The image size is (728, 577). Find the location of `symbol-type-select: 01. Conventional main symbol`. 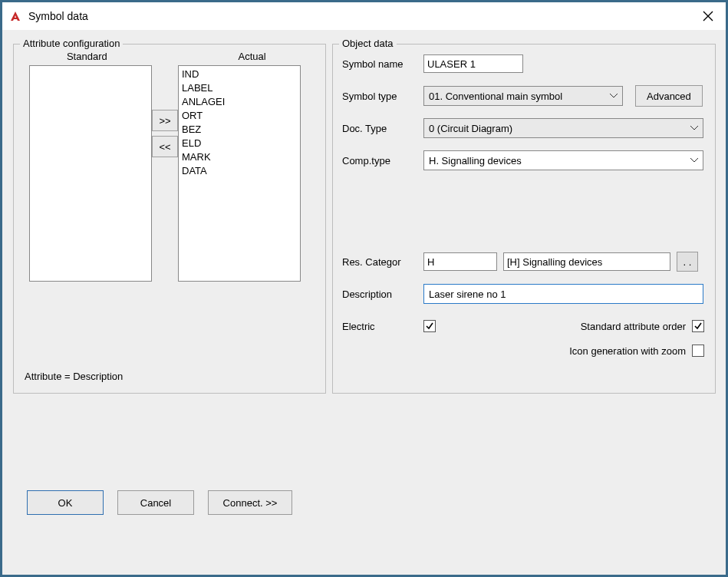

symbol-type-select: 01. Conventional main symbol is located at coordinates (523, 96).